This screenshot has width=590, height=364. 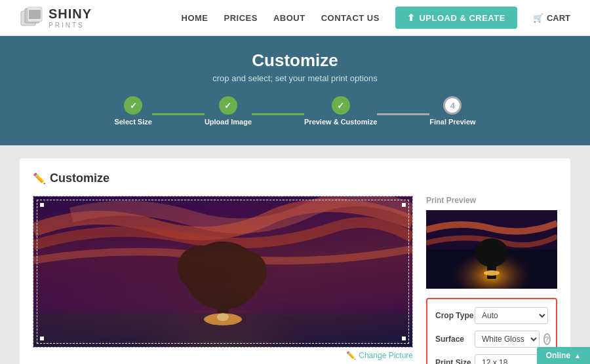 I want to click on online-badge: Online ▲, so click(x=564, y=355).